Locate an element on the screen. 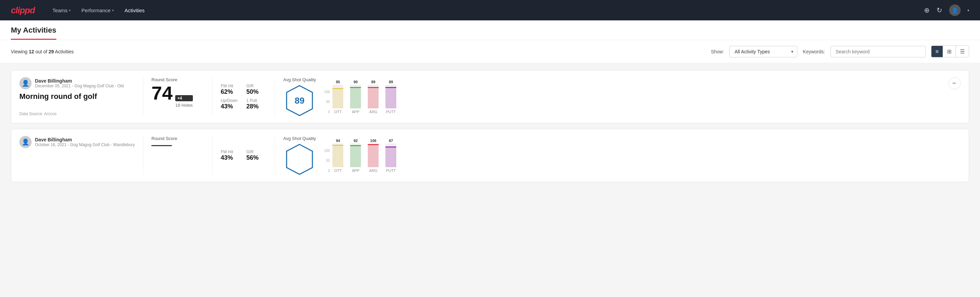 This screenshot has width=980, height=297. viewing-count: 12 is located at coordinates (32, 52).